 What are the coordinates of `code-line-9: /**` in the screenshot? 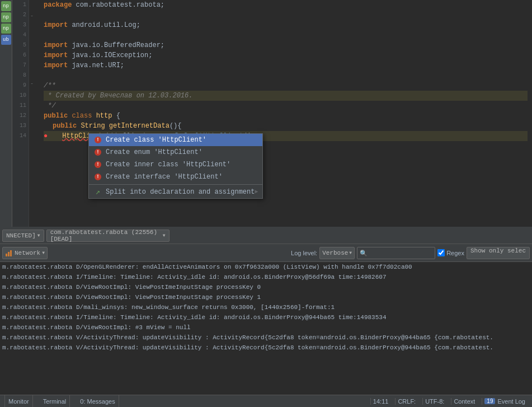 It's located at (285, 86).